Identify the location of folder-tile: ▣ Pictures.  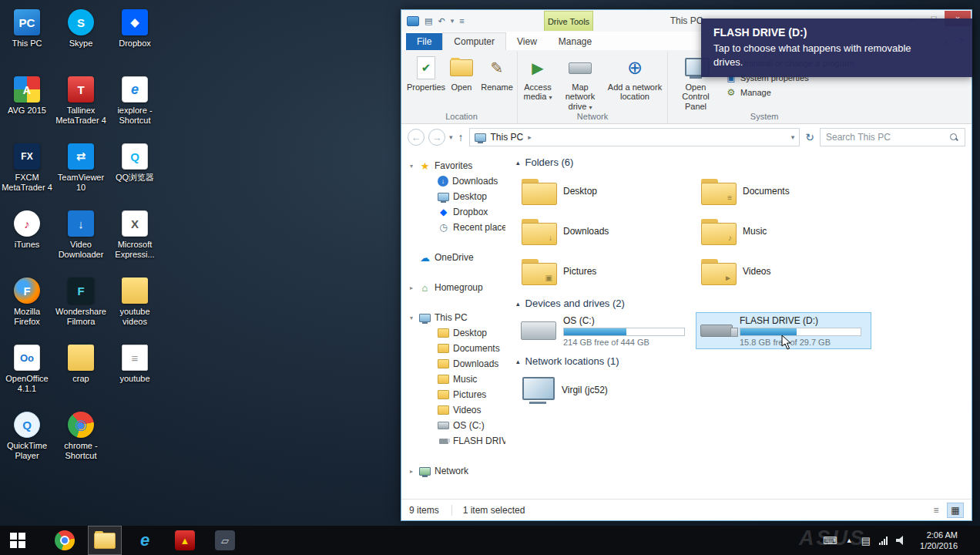
(604, 271).